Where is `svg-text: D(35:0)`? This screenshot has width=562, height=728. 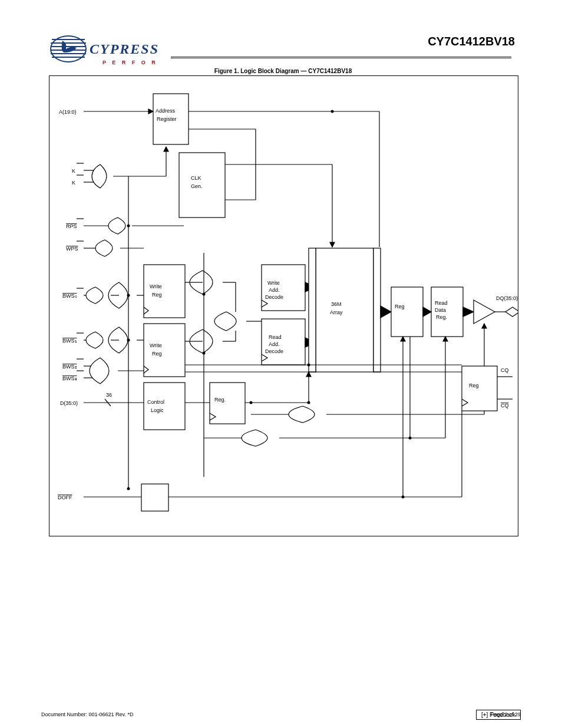
svg-text: D(35:0) is located at coordinates (69, 403).